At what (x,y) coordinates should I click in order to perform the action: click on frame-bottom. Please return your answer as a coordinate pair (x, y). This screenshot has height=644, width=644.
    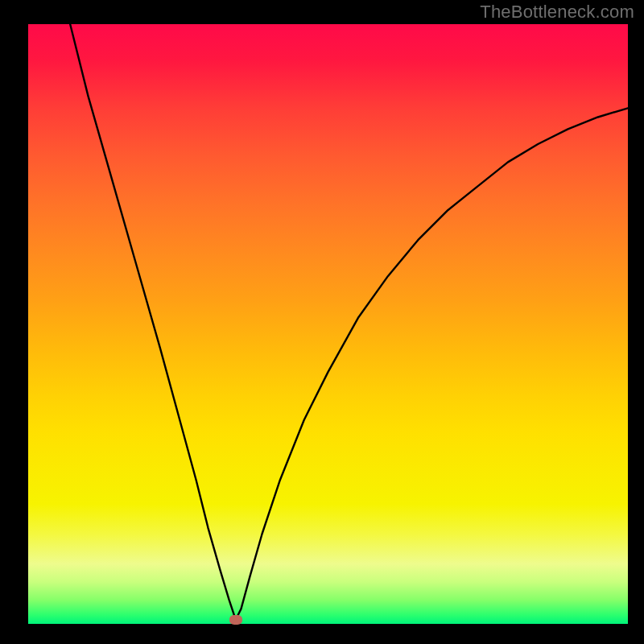
    Looking at the image, I should click on (328, 625).